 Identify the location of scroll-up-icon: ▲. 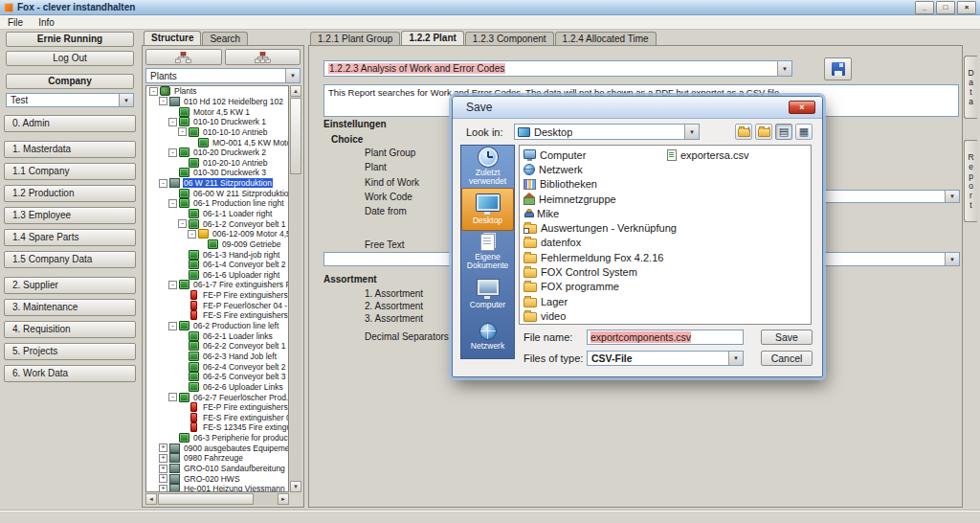
(296, 91).